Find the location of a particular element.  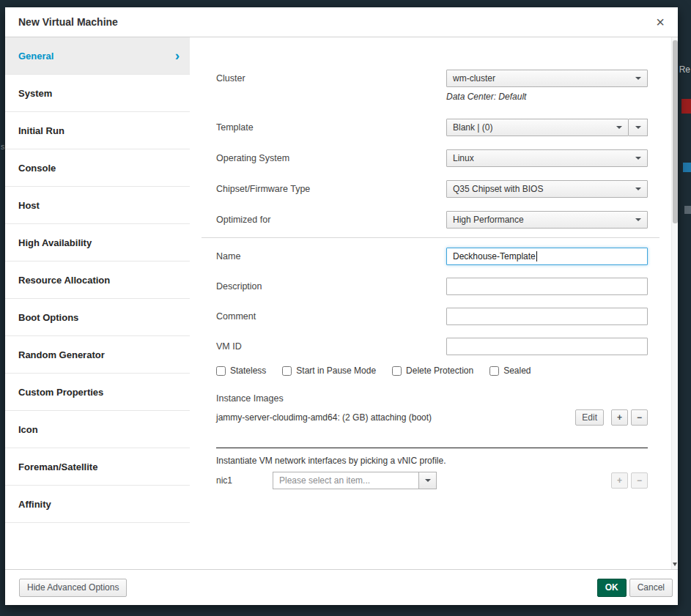

comment-input is located at coordinates (547, 316).